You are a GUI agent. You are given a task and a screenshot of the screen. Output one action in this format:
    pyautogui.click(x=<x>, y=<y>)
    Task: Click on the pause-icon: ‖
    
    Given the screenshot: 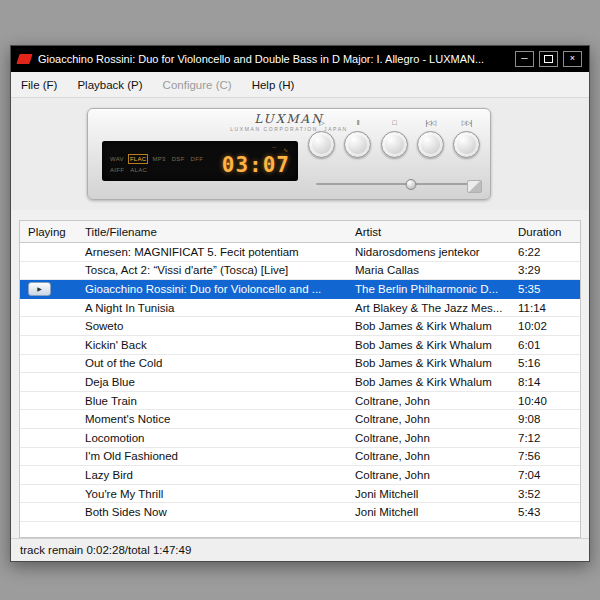 What is the action you would take?
    pyautogui.click(x=358, y=123)
    